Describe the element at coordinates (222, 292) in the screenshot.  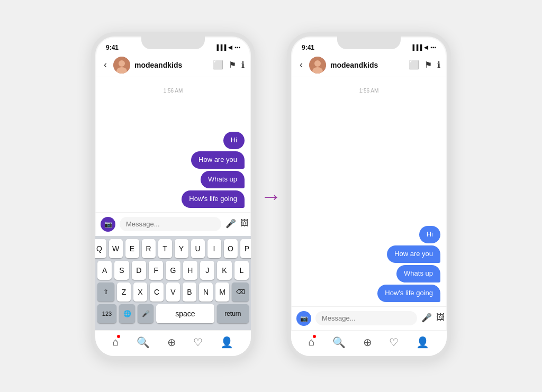
I see `key-m: M` at that location.